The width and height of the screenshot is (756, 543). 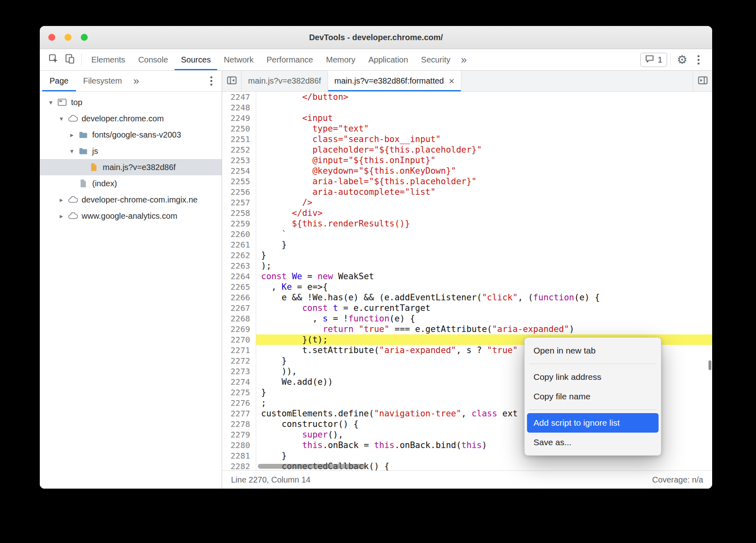 I want to click on line-number: 2271, so click(x=239, y=350).